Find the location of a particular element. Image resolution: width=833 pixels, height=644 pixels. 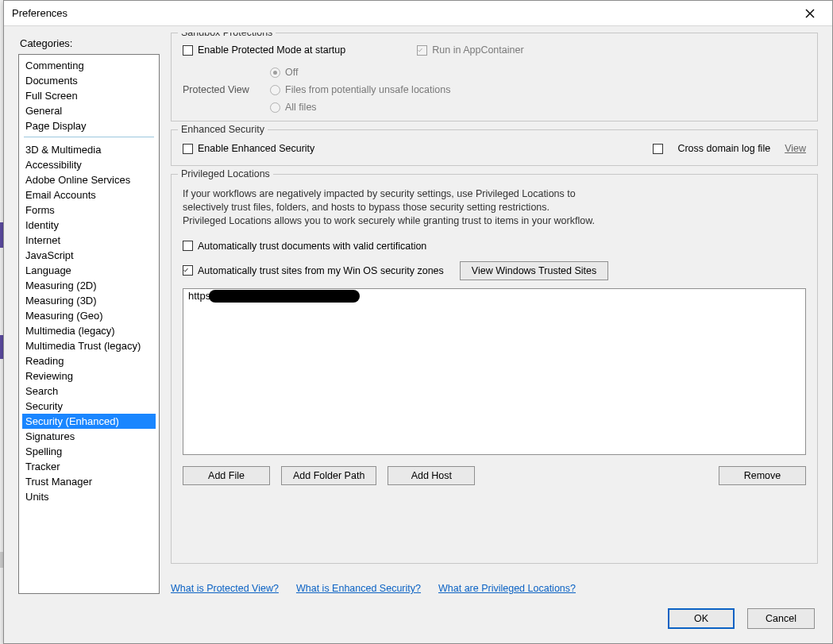

enable-enhanced-security-label: Enable Enhanced Security is located at coordinates (256, 148).